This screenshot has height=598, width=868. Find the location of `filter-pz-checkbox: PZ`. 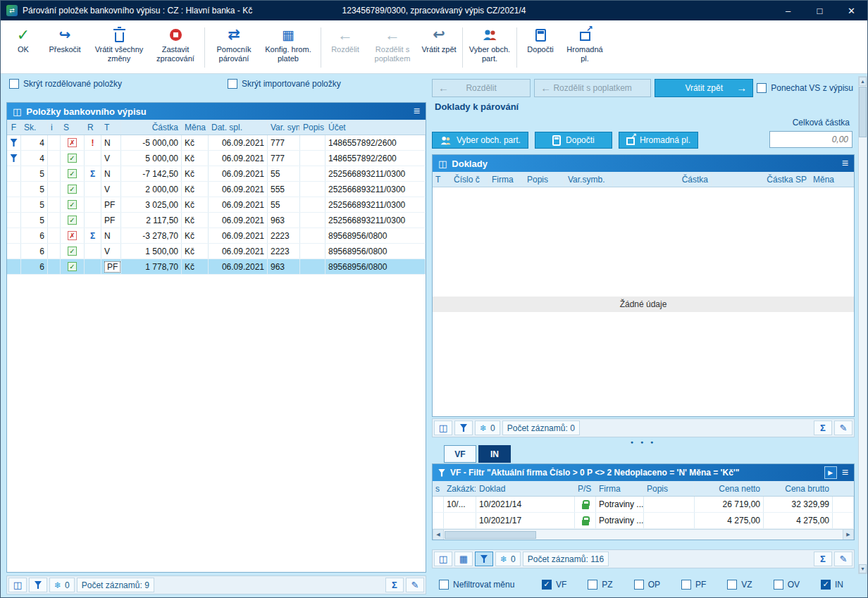

filter-pz-checkbox: PZ is located at coordinates (600, 585).